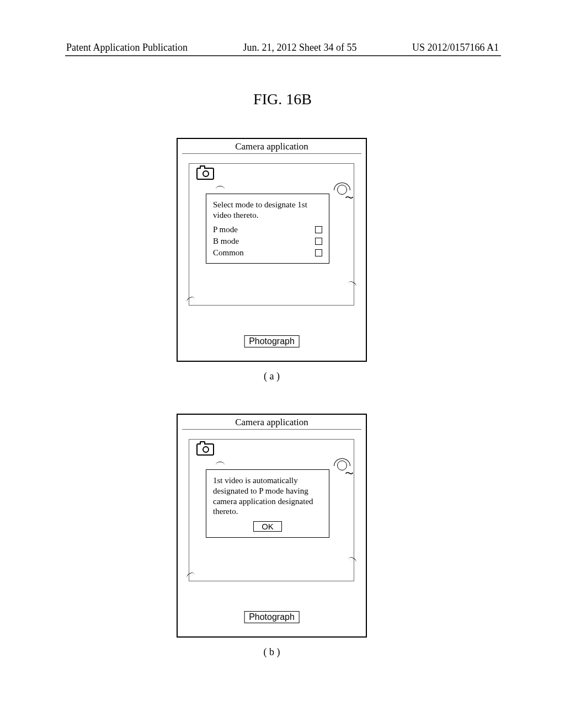 Image resolution: width=565 pixels, height=728 pixels. What do you see at coordinates (283, 56) in the screenshot?
I see `header-rule` at bounding box center [283, 56].